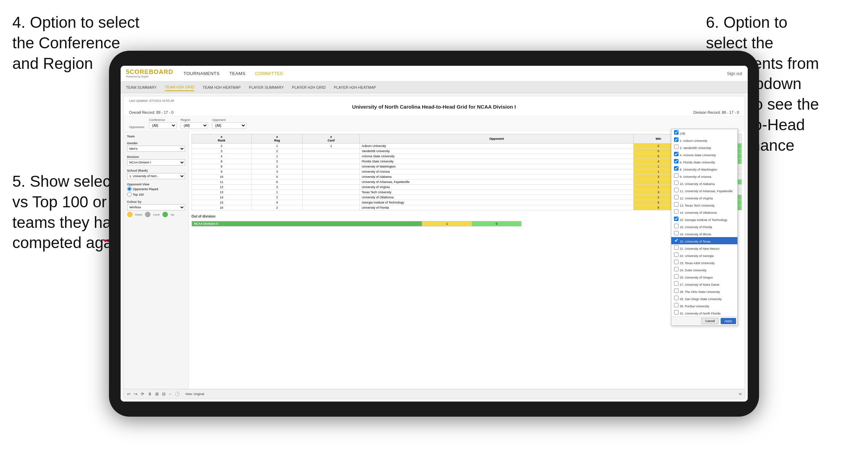 This screenshot has width=868, height=467. What do you see at coordinates (269, 73) in the screenshot?
I see `nav-committee: COMMITTEE` at bounding box center [269, 73].